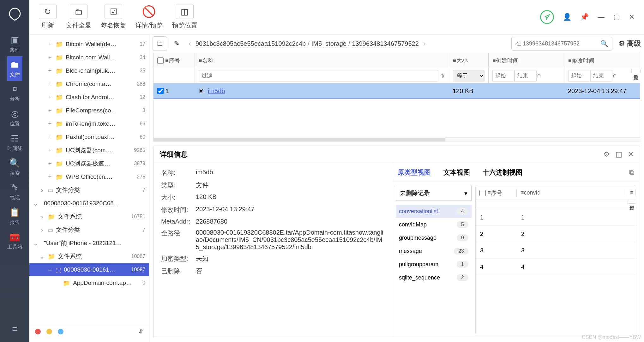 The height and width of the screenshot is (342, 644). I want to click on nav-item-搜索: 🔍搜索, so click(15, 167).